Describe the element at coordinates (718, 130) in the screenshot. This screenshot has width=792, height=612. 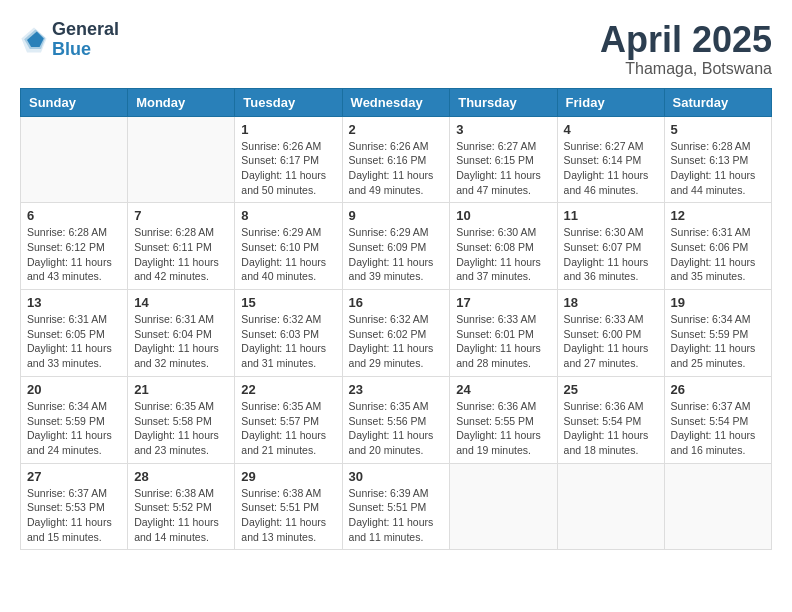
I see `day-number: 5` at that location.